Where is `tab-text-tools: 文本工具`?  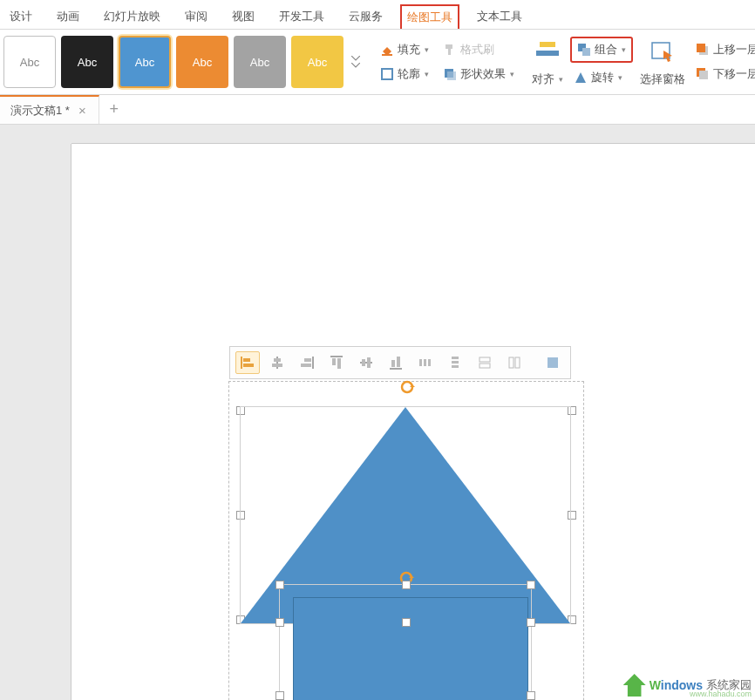
tab-text-tools: 文本工具 is located at coordinates (500, 16).